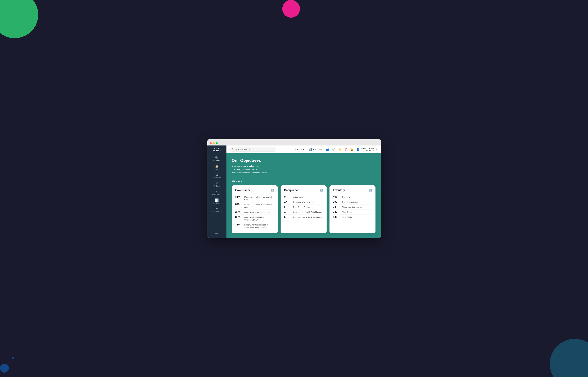  Describe the element at coordinates (304, 191) in the screenshot. I see `main-content: 🔍 ↩ ▾ ↪ ▾ 🔄 Autosaved` at that location.